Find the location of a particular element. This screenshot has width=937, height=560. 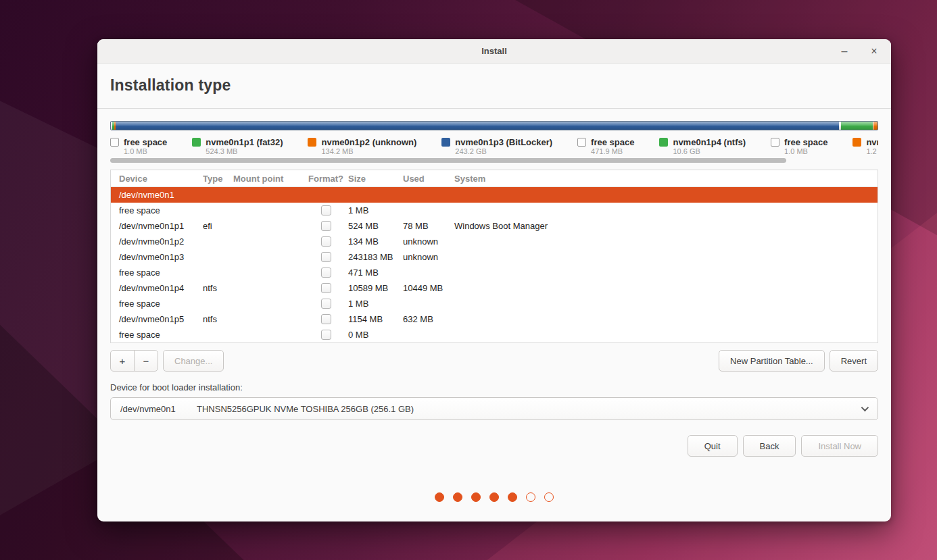

legend-scrollbar is located at coordinates (494, 161).